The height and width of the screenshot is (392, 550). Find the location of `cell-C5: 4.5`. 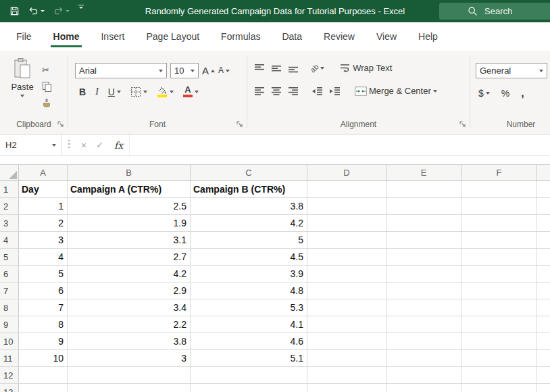

cell-C5: 4.5 is located at coordinates (249, 257).